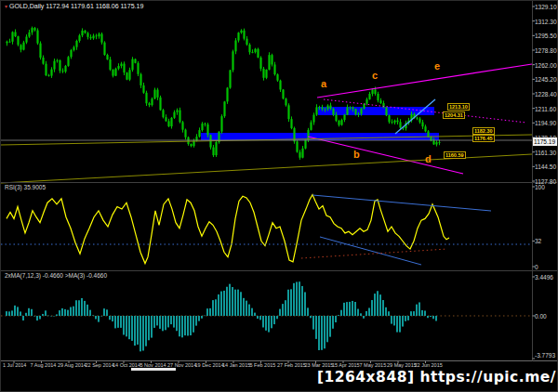 The image size is (558, 392). What do you see at coordinates (541, 316) in the screenshot?
I see `macd-axis-label: 0.00` at bounding box center [541, 316].